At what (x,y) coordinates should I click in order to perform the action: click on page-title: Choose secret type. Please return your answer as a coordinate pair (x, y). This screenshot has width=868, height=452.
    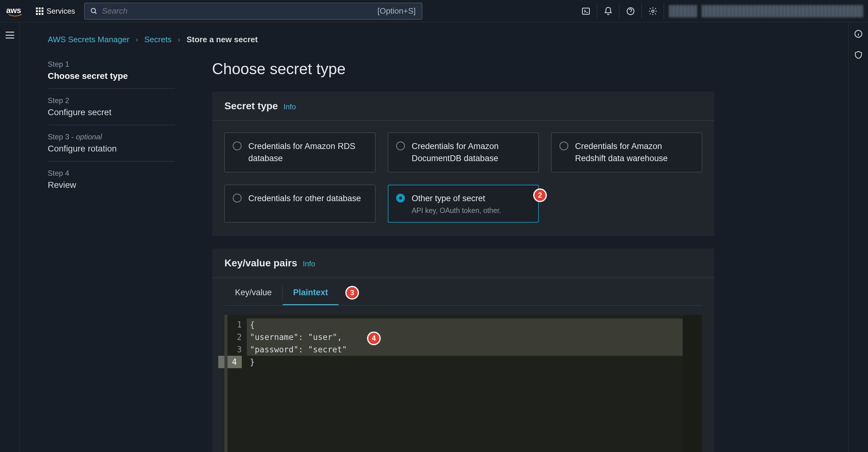
    Looking at the image, I should click on (463, 69).